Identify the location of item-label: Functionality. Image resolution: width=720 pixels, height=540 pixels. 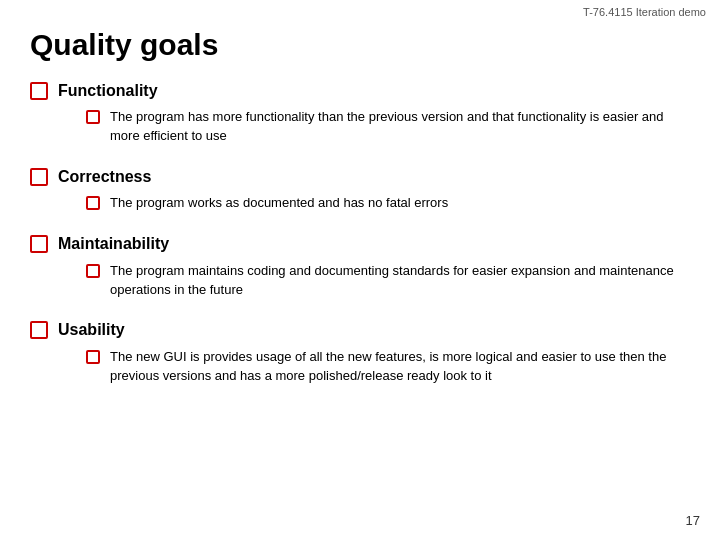
(374, 91).